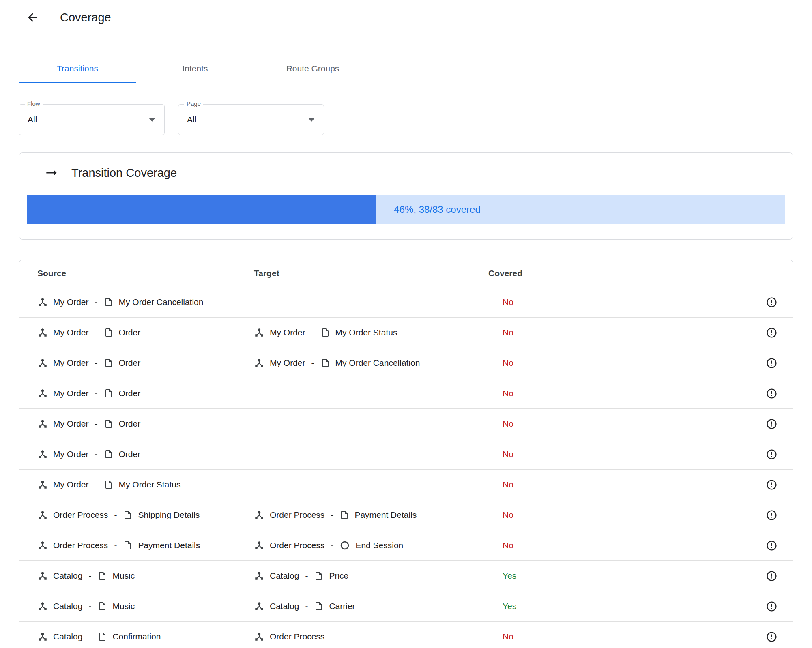 The height and width of the screenshot is (648, 812). What do you see at coordinates (194, 104) in the screenshot?
I see `page-select-label: Page` at bounding box center [194, 104].